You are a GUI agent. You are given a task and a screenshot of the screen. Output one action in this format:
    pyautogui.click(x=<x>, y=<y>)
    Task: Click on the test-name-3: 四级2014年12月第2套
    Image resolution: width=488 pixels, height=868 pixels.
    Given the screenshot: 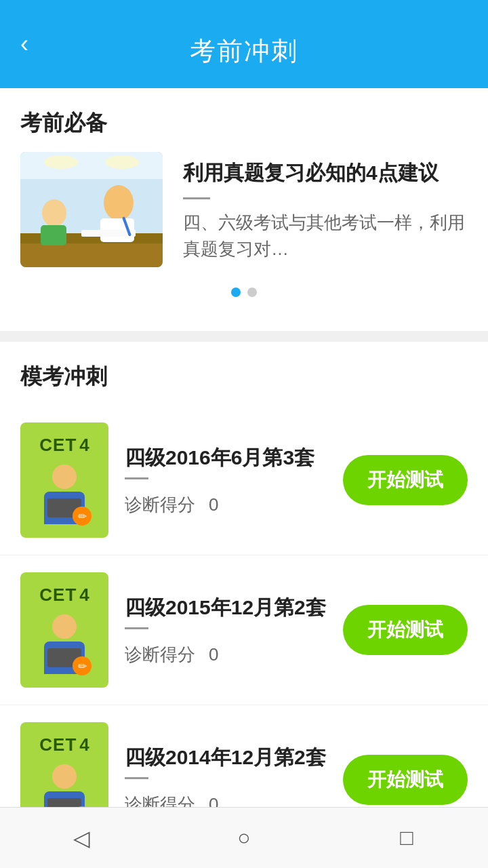 What is the action you would take?
    pyautogui.click(x=226, y=758)
    